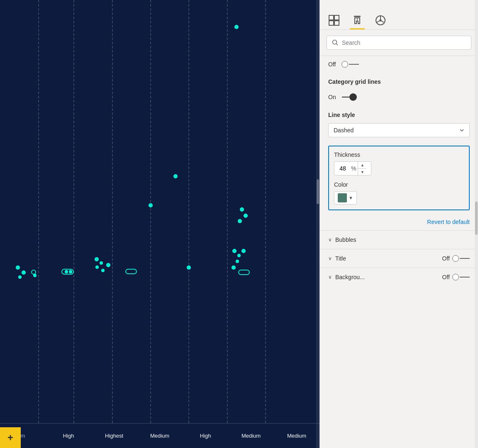 The height and width of the screenshot is (448, 478). I want to click on settings-scroll-thumb, so click(476, 218).